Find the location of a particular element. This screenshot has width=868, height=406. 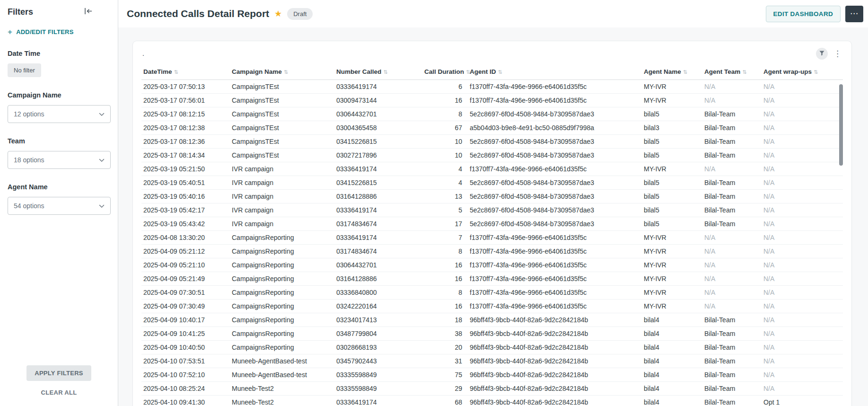

table-row: 2025-03-17 08:12:15CampaignsTEst03064432… is located at coordinates (492, 115).